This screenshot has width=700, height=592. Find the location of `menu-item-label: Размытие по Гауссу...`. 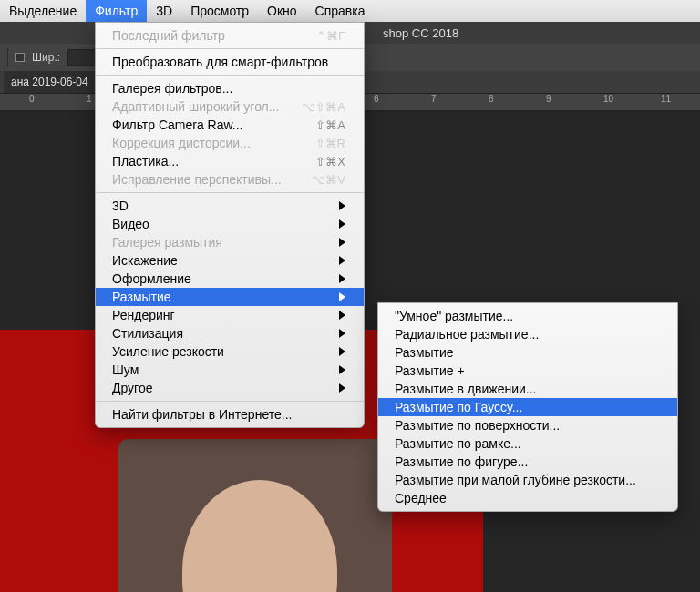

menu-item-label: Размытие по Гауссу... is located at coordinates (458, 407).